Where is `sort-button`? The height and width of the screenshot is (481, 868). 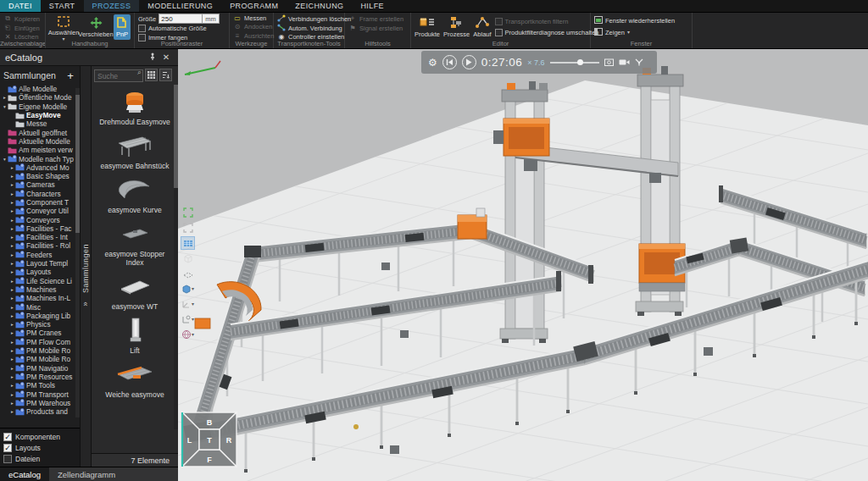
sort-button is located at coordinates (166, 75).